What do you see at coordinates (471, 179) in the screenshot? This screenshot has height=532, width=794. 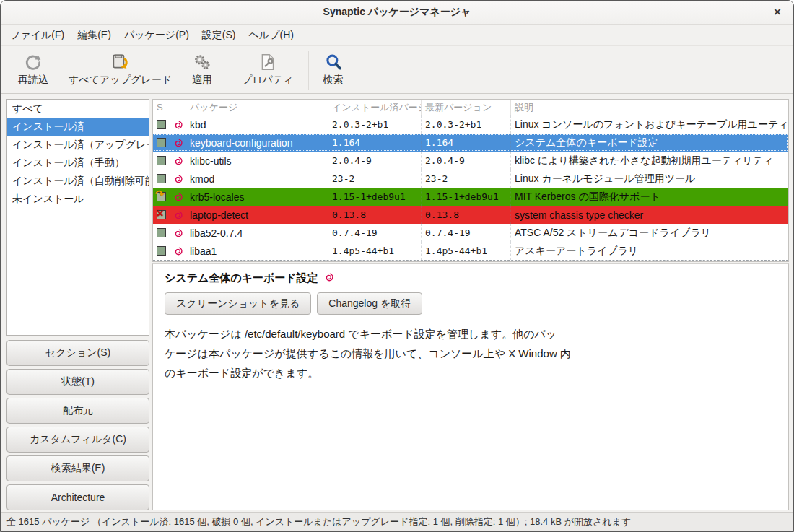 I see `table-row: kmod 23-2 23-2 Linux カーネルモジュール管理用ツール` at bounding box center [471, 179].